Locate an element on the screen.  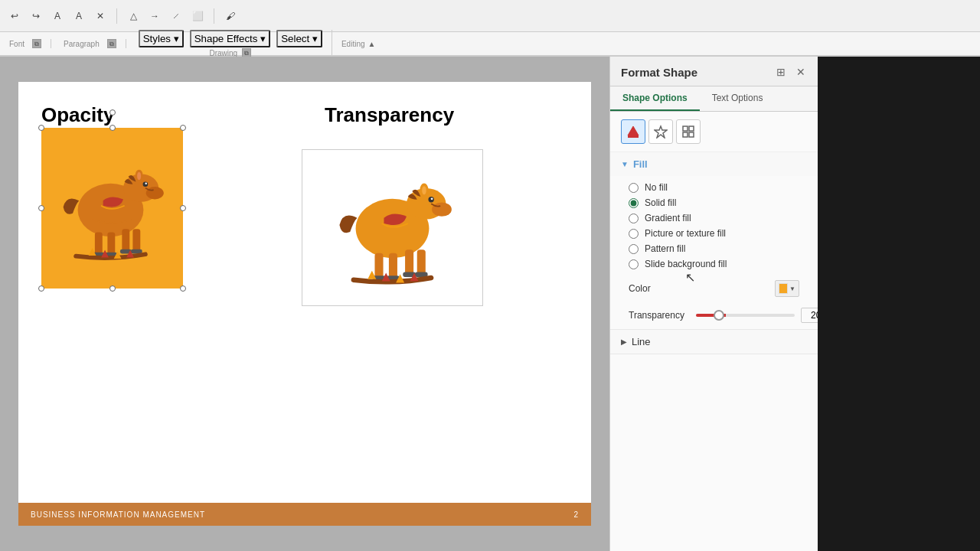
fill-section: ▼ Fill No fill Solid fill Gradient fill is located at coordinates (714, 241).